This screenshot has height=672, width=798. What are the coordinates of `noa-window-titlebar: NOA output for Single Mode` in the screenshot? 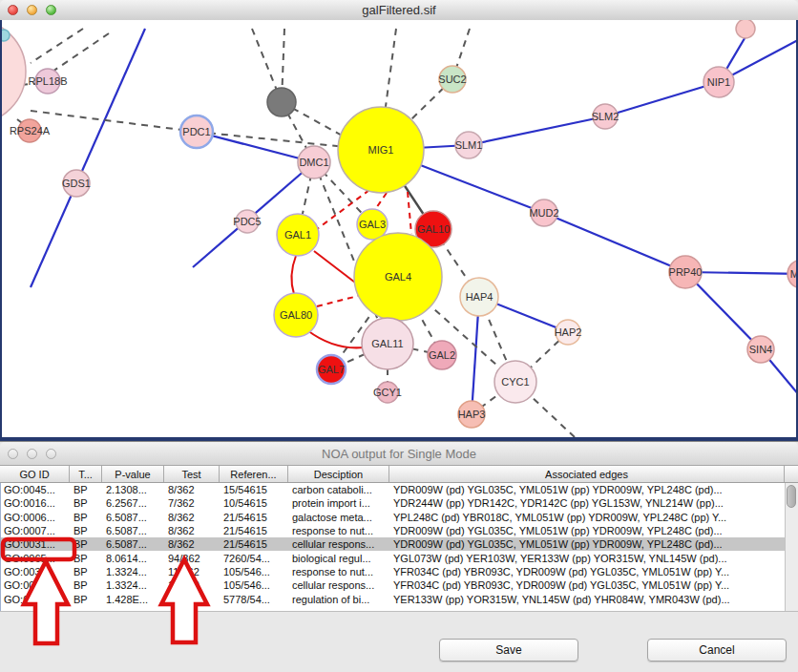 It's located at (399, 454).